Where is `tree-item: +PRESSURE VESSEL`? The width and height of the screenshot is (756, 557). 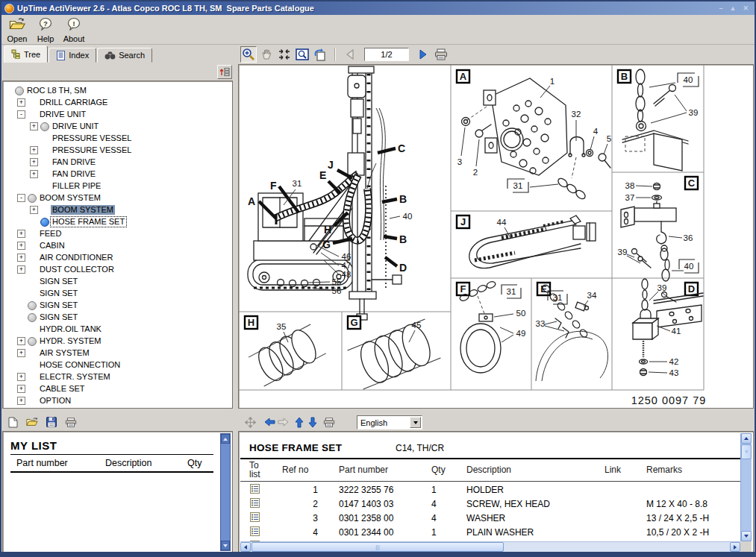
tree-item: +PRESSURE VESSEL is located at coordinates (118, 150).